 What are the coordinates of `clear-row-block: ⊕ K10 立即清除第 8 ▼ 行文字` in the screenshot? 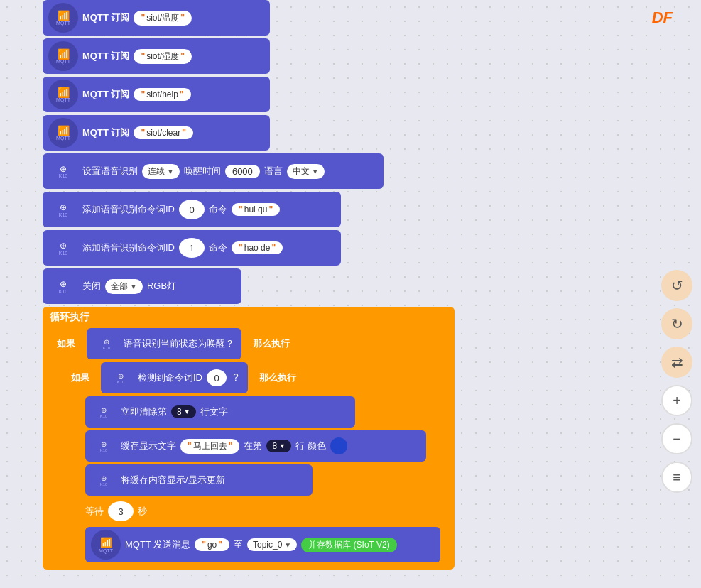 It's located at (220, 412).